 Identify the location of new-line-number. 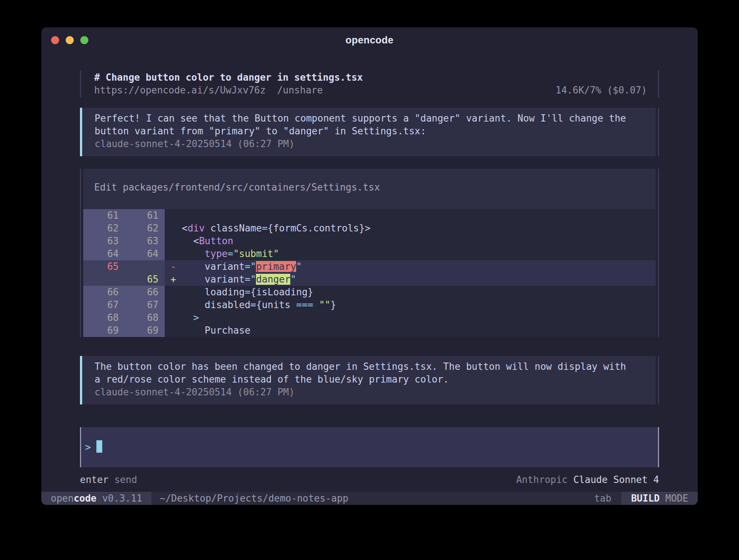
(139, 266).